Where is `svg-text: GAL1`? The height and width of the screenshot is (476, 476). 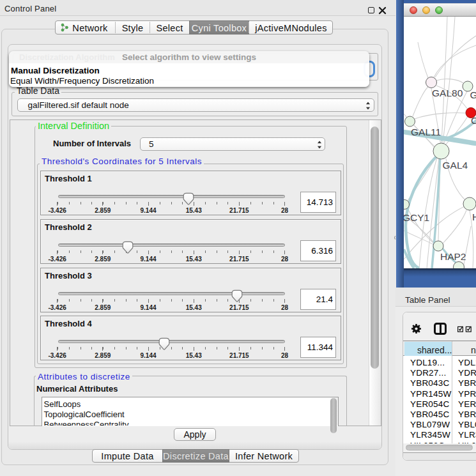
svg-text: GAL1 is located at coordinates (473, 95).